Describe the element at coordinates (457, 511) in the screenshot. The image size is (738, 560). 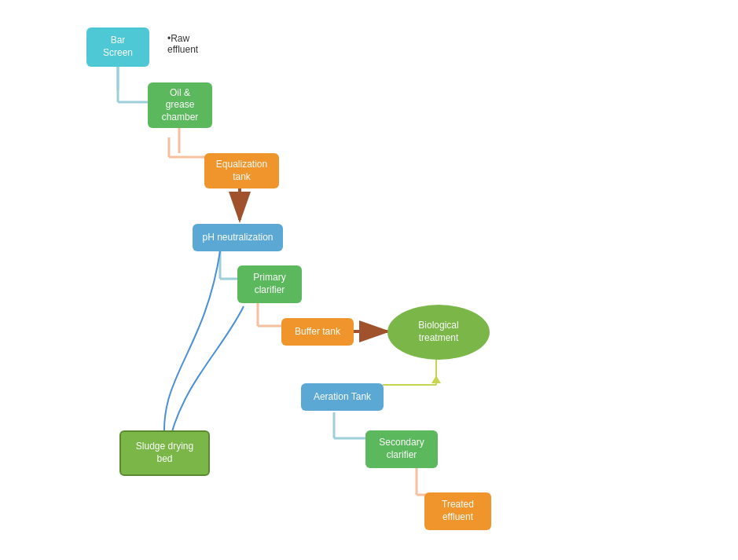
I see `treated-effluent-node: Treatedeffluent` at that location.